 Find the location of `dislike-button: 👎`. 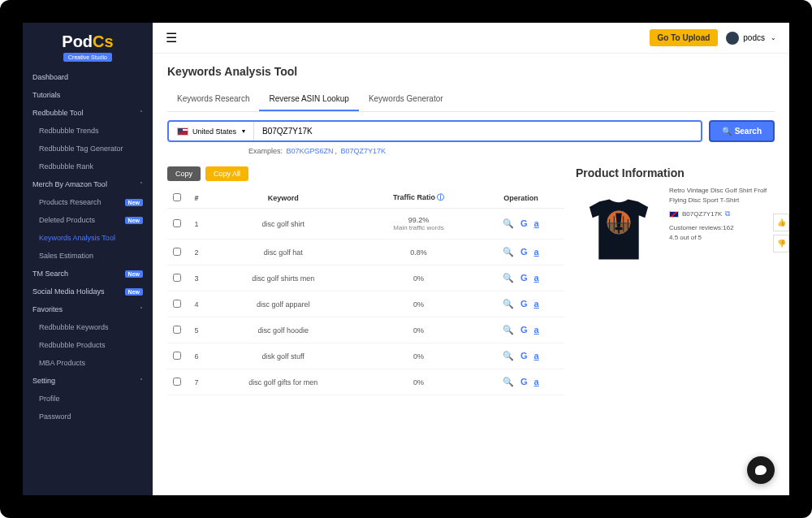

dislike-button: 👎 is located at coordinates (781, 244).